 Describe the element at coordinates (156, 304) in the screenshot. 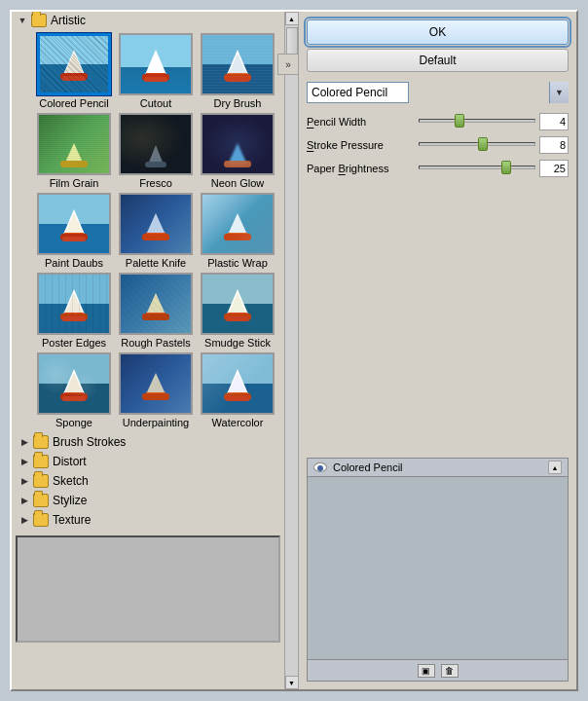

I see `thumb-img-rough-pastels` at that location.